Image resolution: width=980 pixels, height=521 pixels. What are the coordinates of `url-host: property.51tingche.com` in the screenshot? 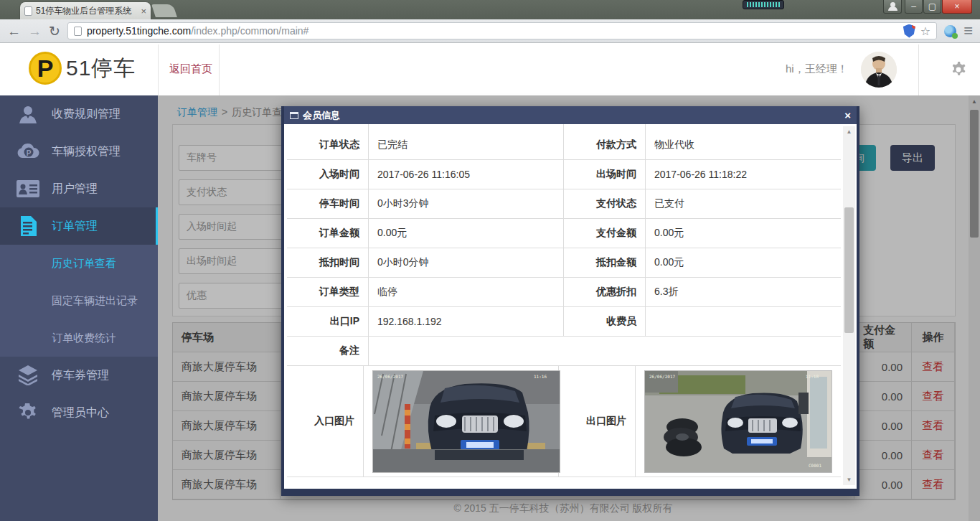 It's located at (139, 31).